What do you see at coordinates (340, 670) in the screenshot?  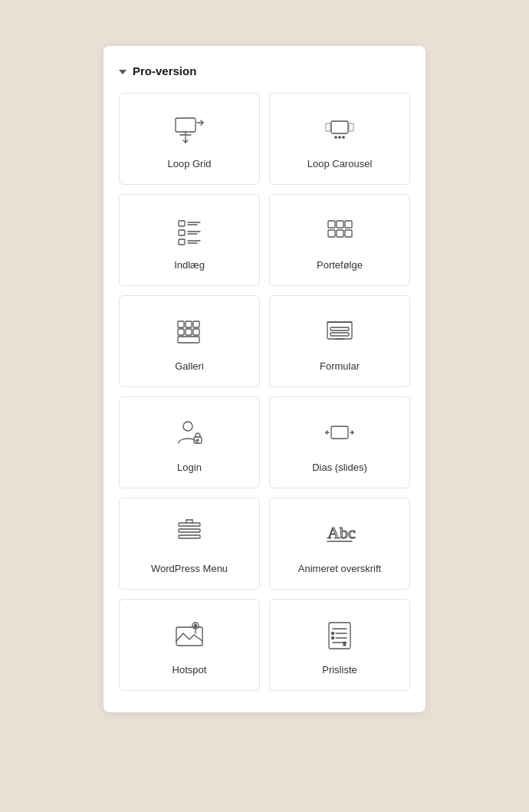 I see `prisliste-label: Prisliste` at bounding box center [340, 670].